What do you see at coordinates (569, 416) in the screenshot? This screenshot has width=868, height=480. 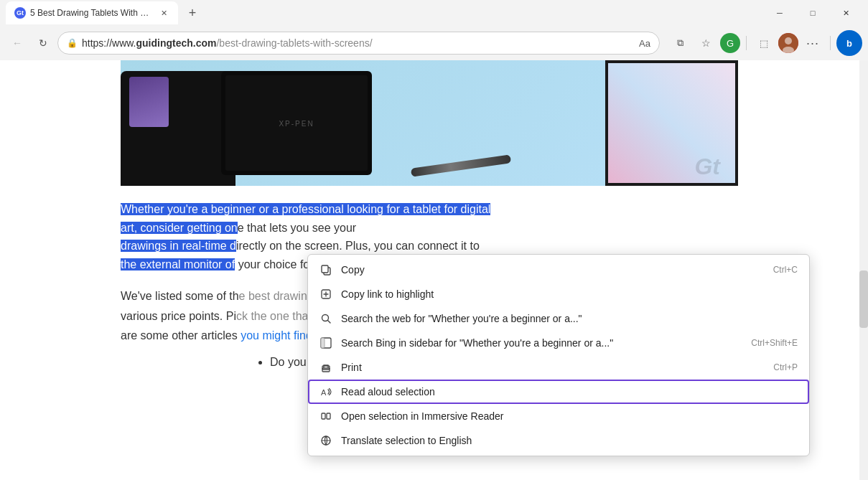 I see `immersive-reader-label: Open selection in Immersive Reader` at bounding box center [569, 416].